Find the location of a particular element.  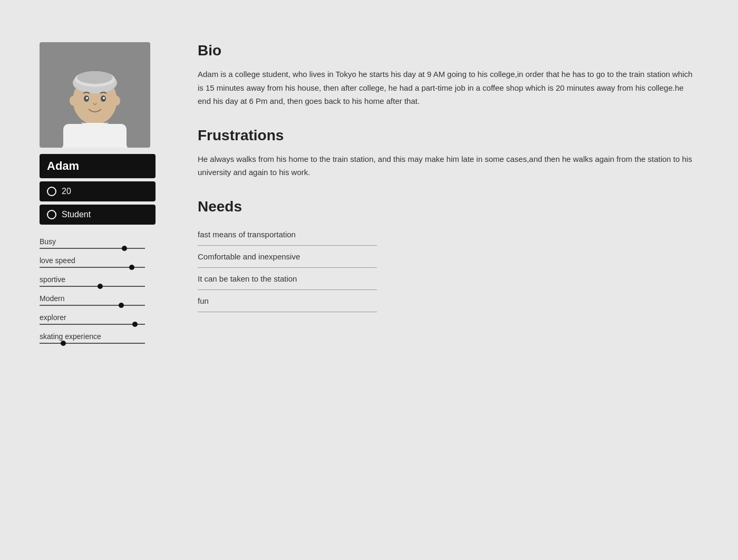

age-value: 20 is located at coordinates (66, 191).